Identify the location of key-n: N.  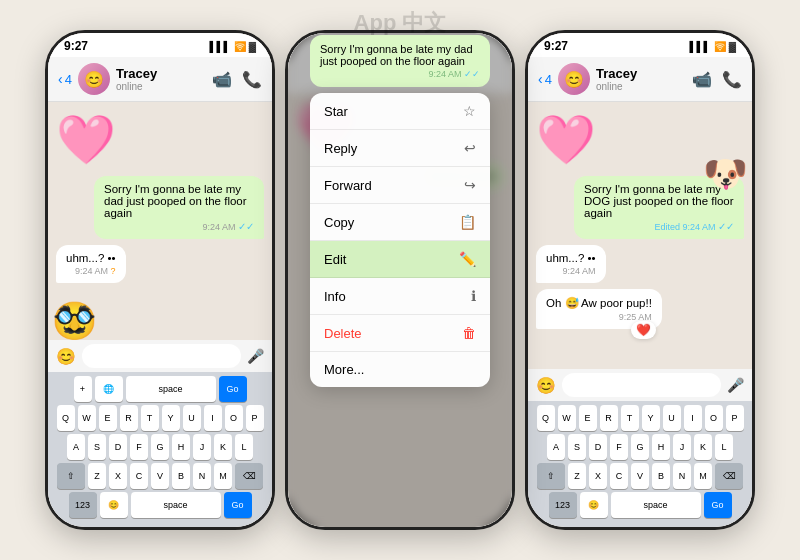
(202, 476).